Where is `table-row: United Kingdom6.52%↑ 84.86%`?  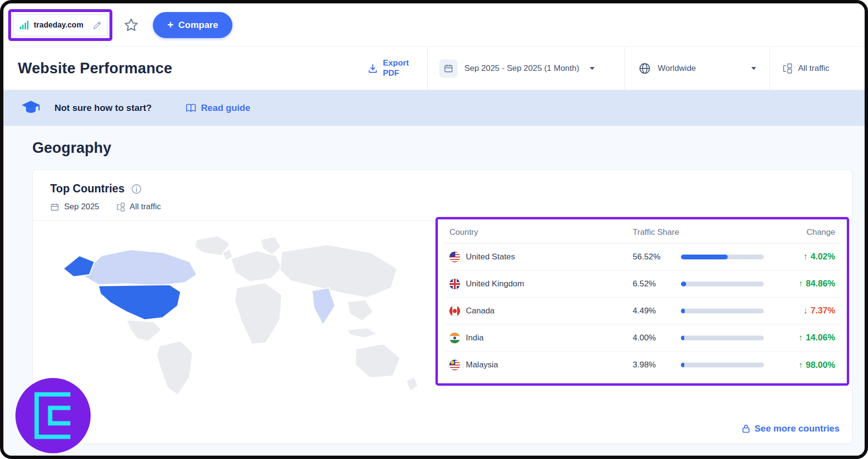
table-row: United Kingdom6.52%↑ 84.86% is located at coordinates (642, 284).